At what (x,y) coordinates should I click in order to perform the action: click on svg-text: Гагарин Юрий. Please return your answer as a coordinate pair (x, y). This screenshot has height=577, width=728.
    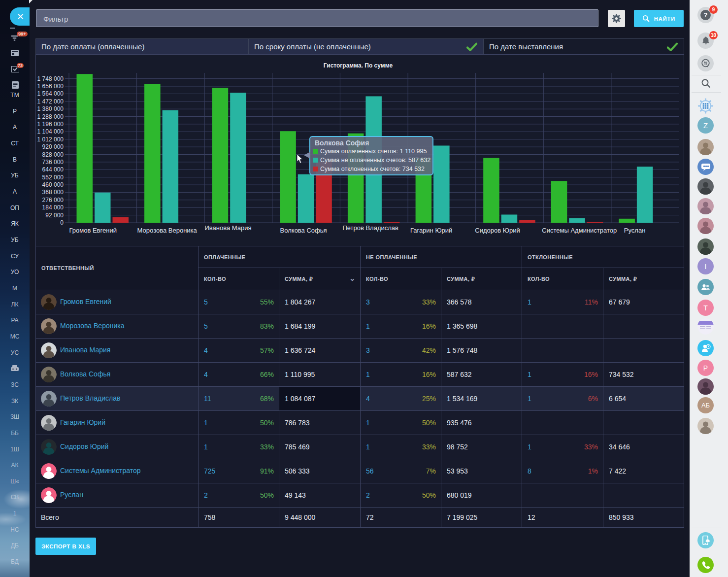
    Looking at the image, I should click on (431, 231).